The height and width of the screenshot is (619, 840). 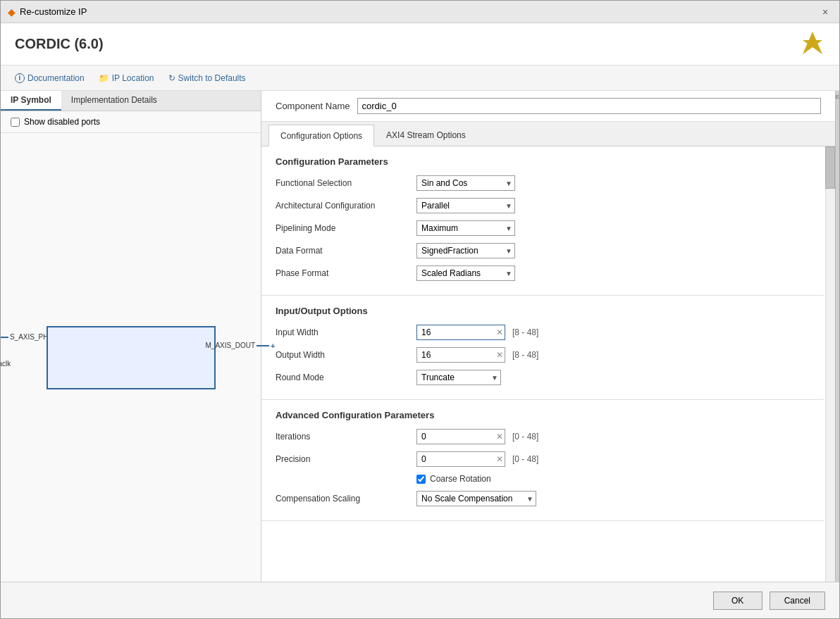 What do you see at coordinates (456, 459) in the screenshot?
I see `precision-field` at bounding box center [456, 459].